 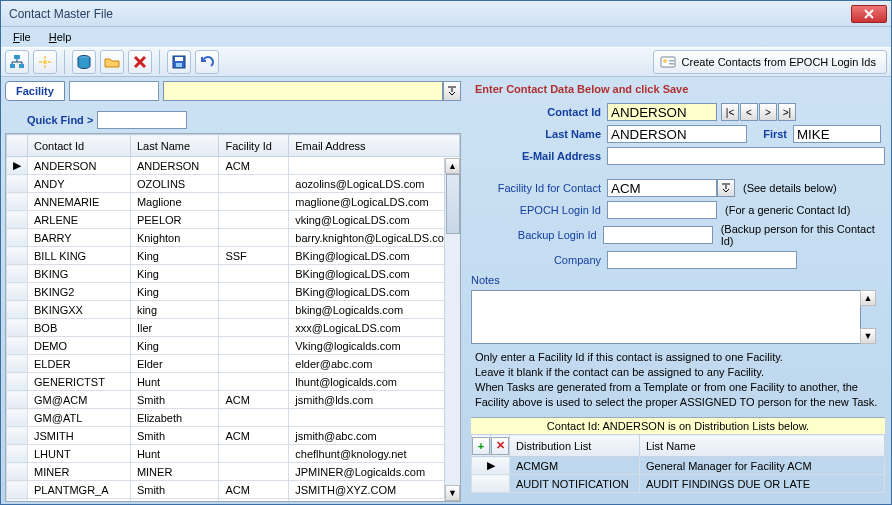 What do you see at coordinates (234, 328) in the screenshot?
I see `table-row: BOBIlerxxx@LogicaLDS.com` at bounding box center [234, 328].